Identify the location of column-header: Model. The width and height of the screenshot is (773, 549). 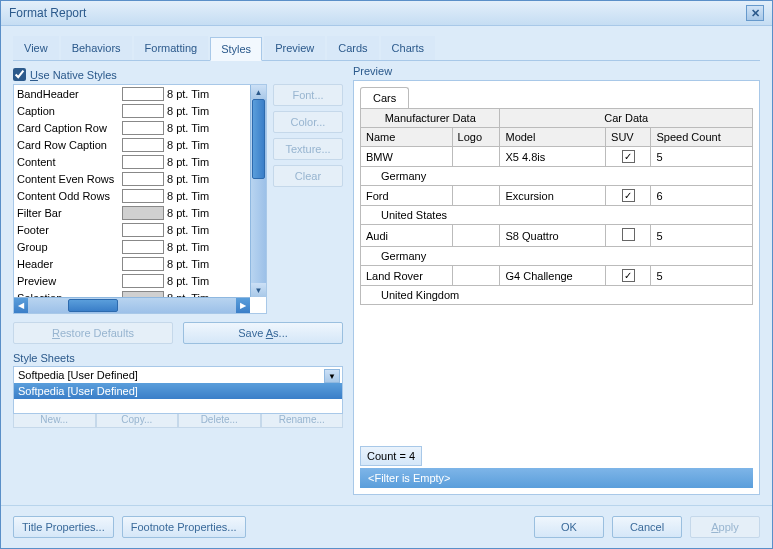
(553, 138).